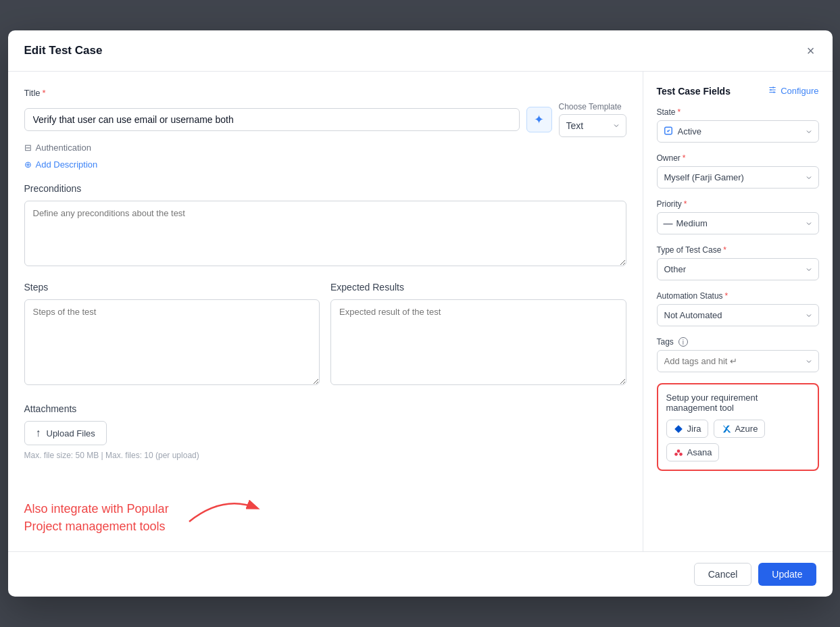  What do you see at coordinates (66, 433) in the screenshot?
I see `upload-button: ↑ Upload Files` at bounding box center [66, 433].